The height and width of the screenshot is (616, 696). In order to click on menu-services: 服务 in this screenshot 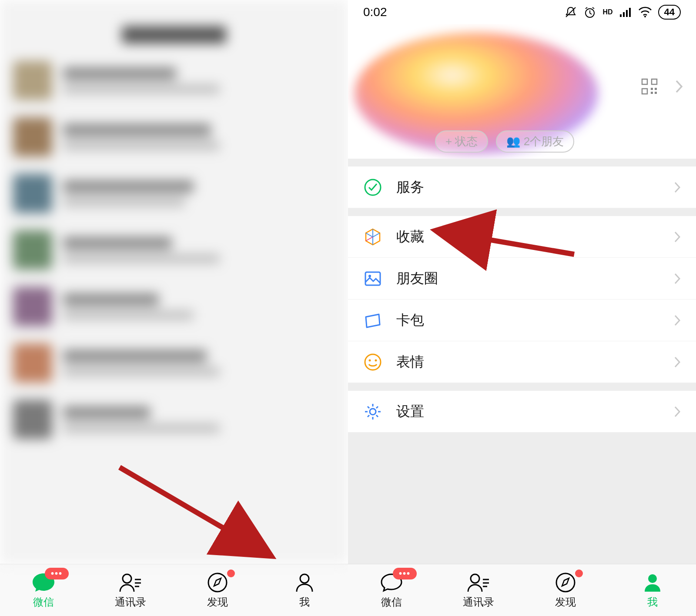, I will do `click(522, 187)`.